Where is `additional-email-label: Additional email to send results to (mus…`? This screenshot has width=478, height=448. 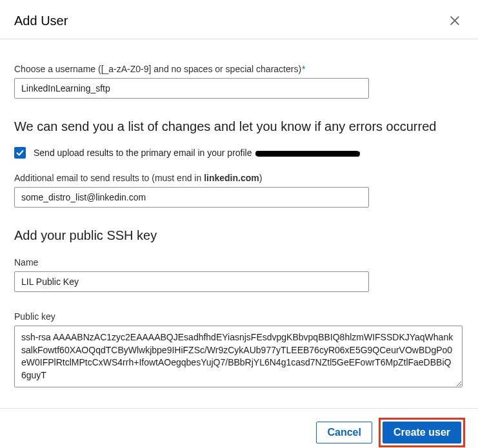 additional-email-label: Additional email to send results to (mus… is located at coordinates (239, 178).